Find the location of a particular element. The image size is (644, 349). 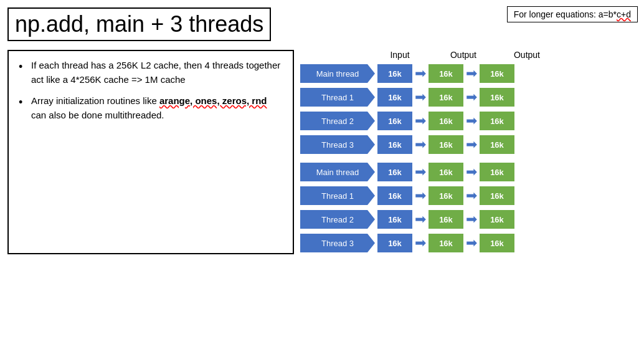

col-header-output2: Output is located at coordinates (527, 55).